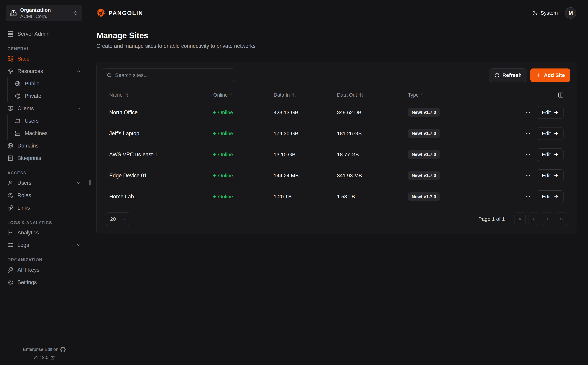 Image resolution: width=588 pixels, height=365 pixels. What do you see at coordinates (10, 183) in the screenshot?
I see `user-icon` at bounding box center [10, 183].